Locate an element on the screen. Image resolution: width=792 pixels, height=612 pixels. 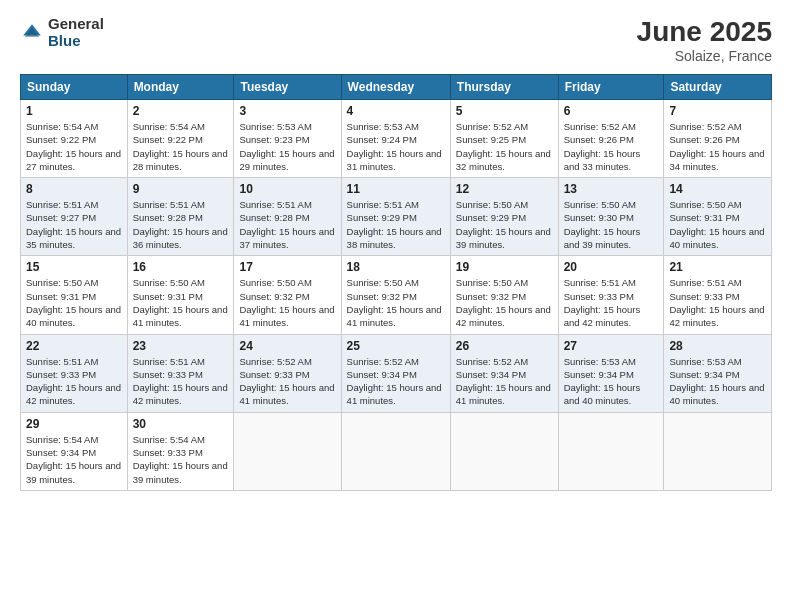
day-number: 18 is located at coordinates (396, 267).